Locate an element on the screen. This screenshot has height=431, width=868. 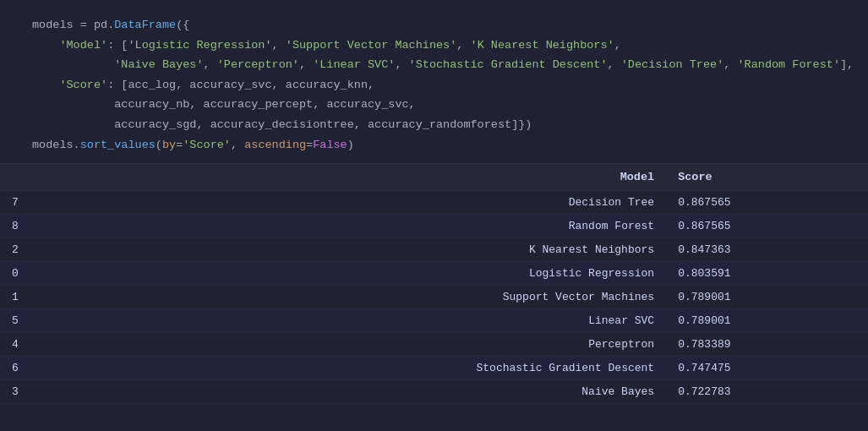
code-token: ascending is located at coordinates (276, 145).